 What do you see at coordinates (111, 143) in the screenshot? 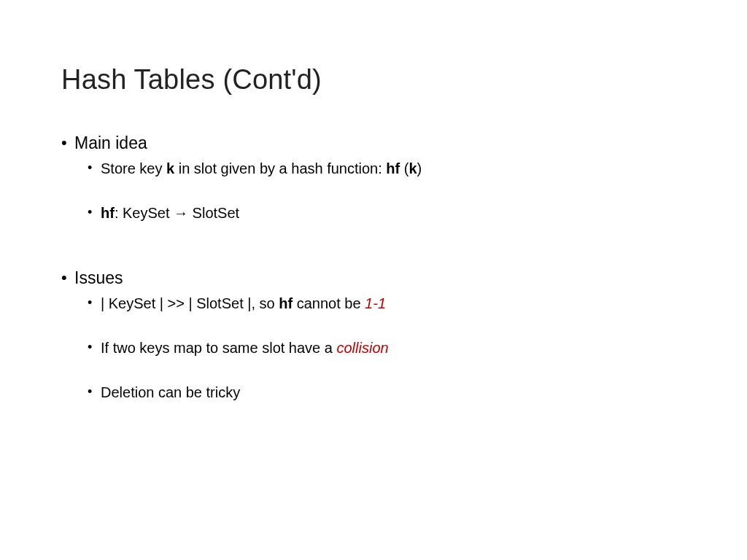
I see `section-heading: Main idea` at bounding box center [111, 143].